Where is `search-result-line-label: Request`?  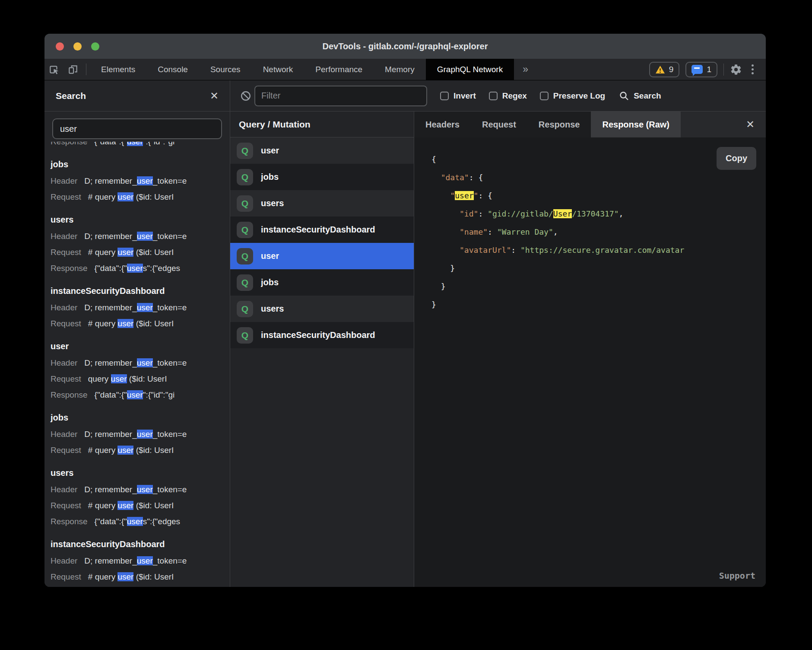 search-result-line-label: Request is located at coordinates (66, 197).